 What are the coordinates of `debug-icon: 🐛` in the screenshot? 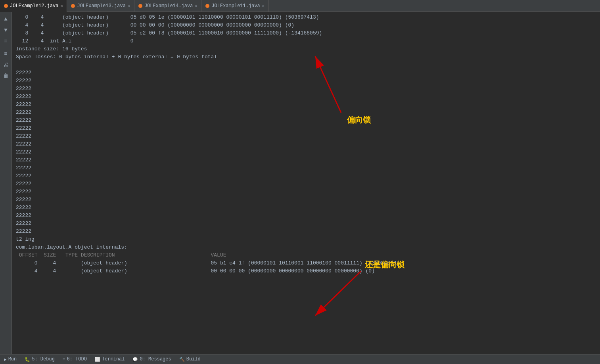 It's located at (27, 359).